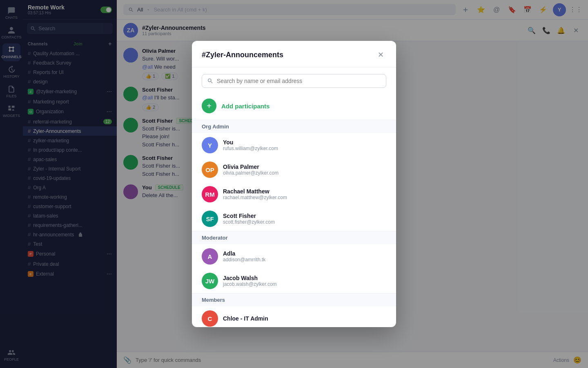 The width and height of the screenshot is (588, 368). What do you see at coordinates (305, 142) in the screenshot?
I see `participant-you-name: You` at bounding box center [305, 142].